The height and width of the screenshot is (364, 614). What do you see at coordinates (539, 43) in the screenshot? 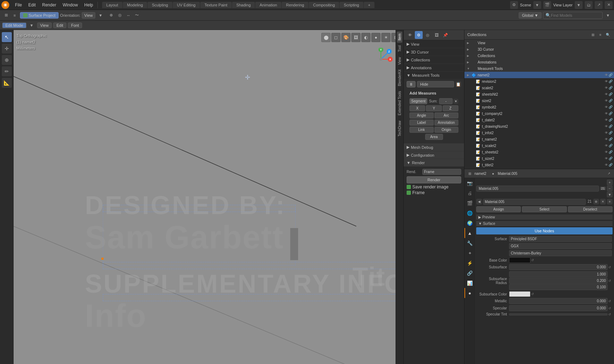
I see `outliner-item: ▶View` at bounding box center [539, 43].